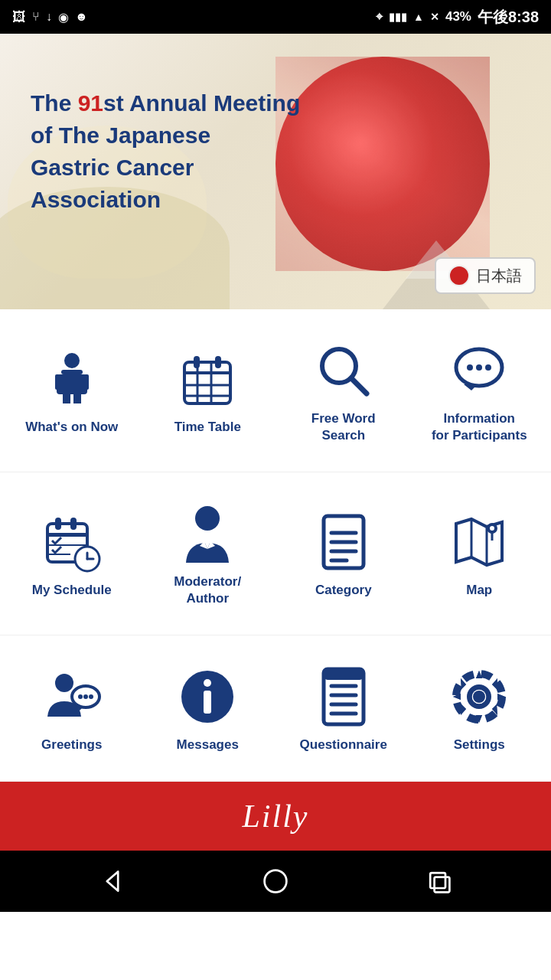 The height and width of the screenshot is (980, 551). Describe the element at coordinates (72, 554) in the screenshot. I see `my-schedule-button: My Schedule` at that location.